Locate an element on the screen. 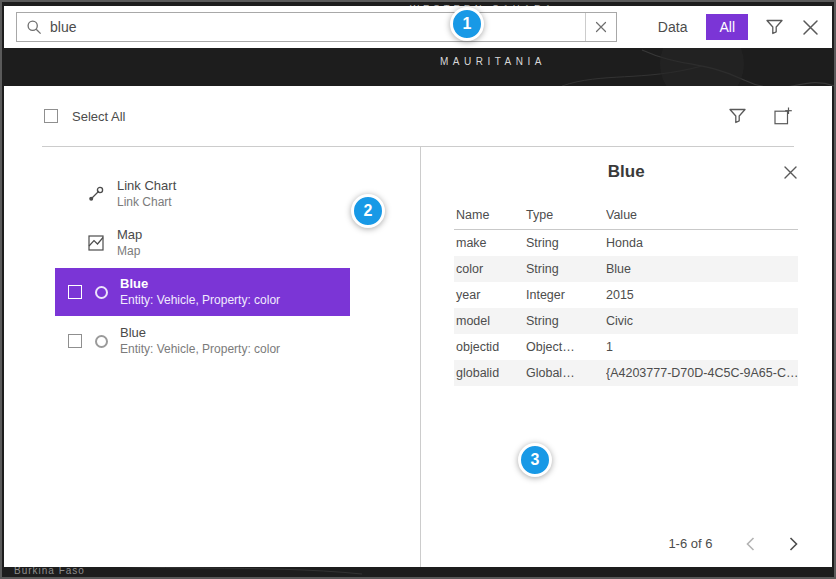 The width and height of the screenshot is (836, 579). cell-value: {A4203777-D70D-4C5C-9A65-C… is located at coordinates (702, 373).